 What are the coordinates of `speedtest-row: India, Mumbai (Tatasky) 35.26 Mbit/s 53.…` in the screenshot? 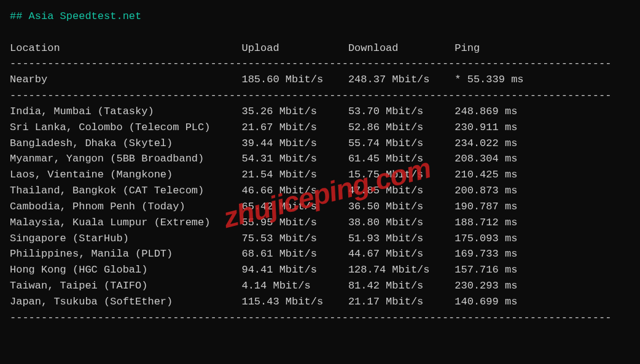 It's located at (320, 112).